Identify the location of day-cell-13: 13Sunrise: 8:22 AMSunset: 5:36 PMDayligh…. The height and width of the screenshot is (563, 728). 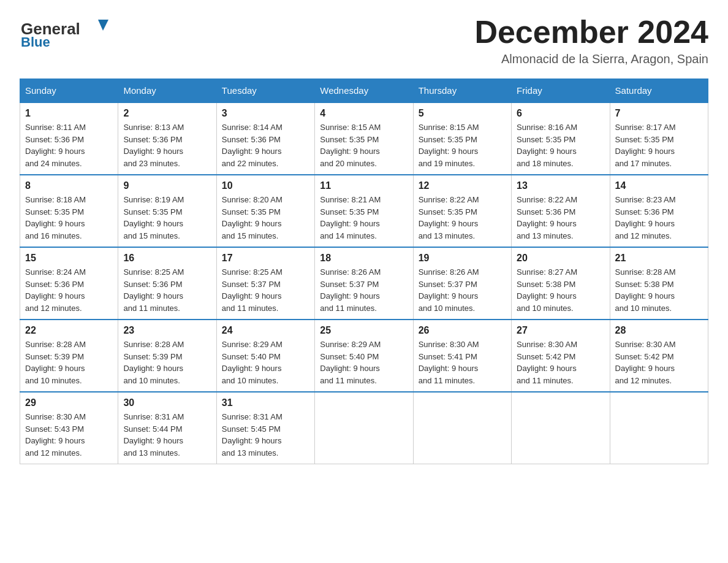
(561, 211).